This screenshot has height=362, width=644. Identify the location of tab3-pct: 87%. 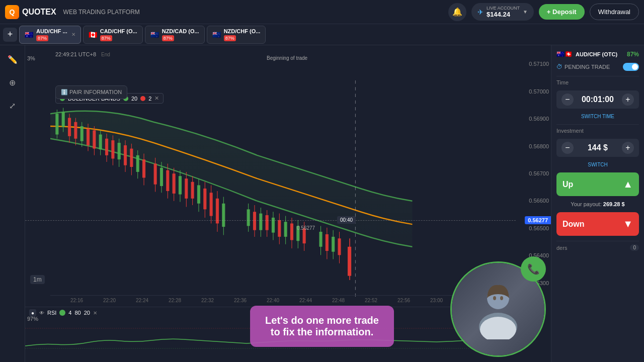
(168, 38).